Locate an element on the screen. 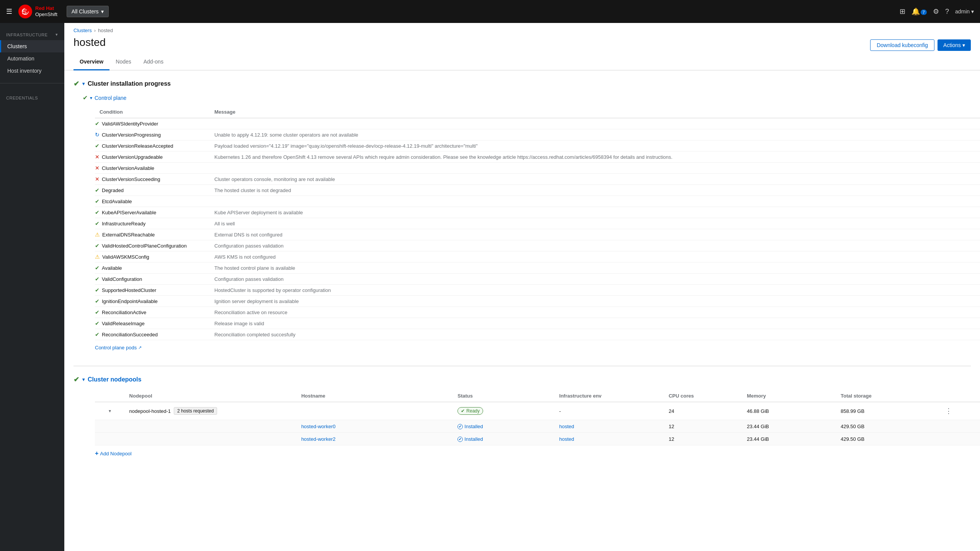  condition-message-cell: AWS KMS is not configured is located at coordinates (595, 257).